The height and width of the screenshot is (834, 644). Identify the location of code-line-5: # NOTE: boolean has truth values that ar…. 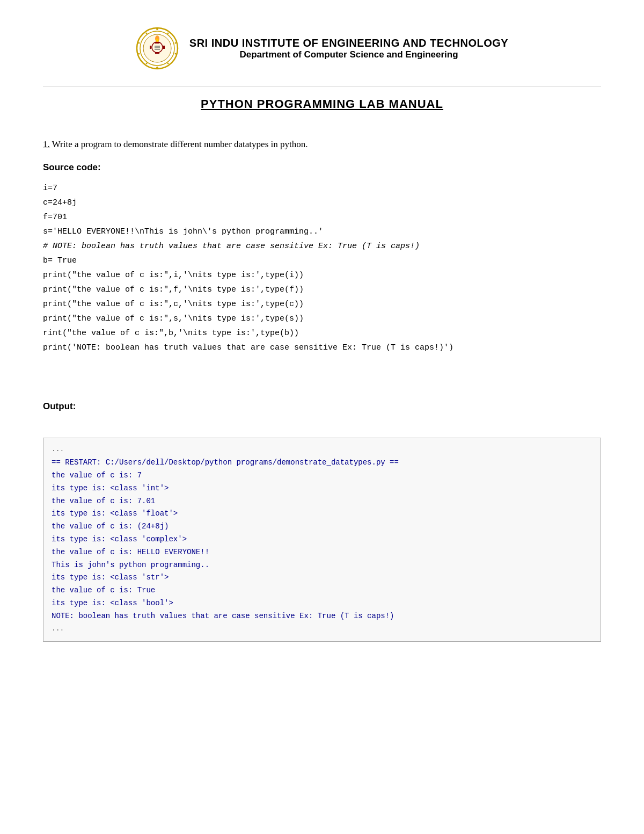
(322, 246).